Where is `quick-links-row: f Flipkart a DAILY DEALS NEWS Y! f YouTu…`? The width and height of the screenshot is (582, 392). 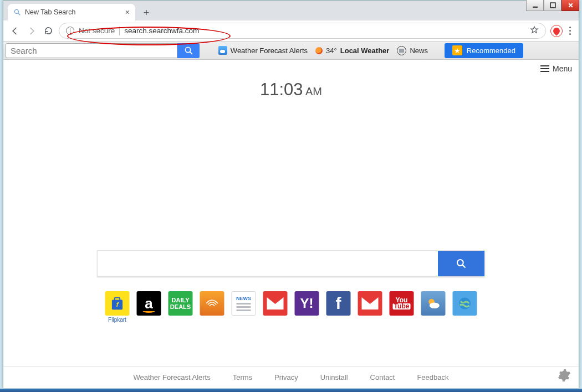
quick-links-row: f Flipkart a DAILY DEALS NEWS Y! f YouTu… is located at coordinates (292, 303).